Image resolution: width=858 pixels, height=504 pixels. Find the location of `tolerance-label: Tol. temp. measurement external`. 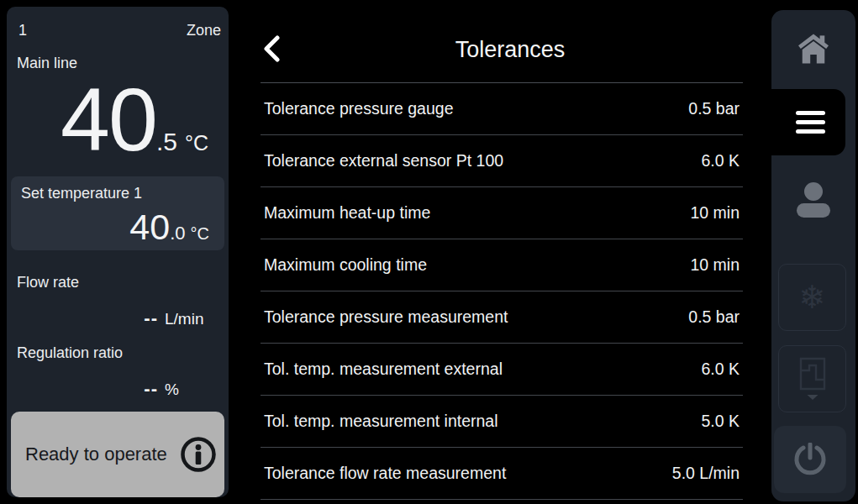

tolerance-label: Tol. temp. measurement external is located at coordinates (383, 370).